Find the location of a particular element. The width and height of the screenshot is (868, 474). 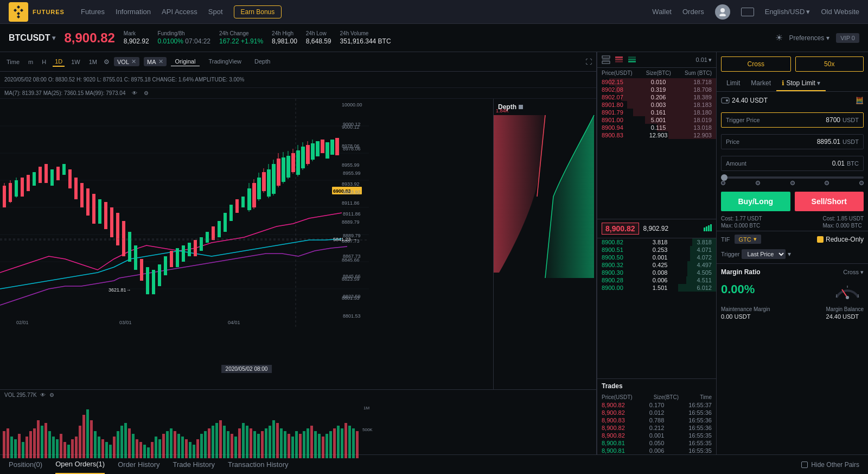

ob-bid-row: 8900.001.5016.012 is located at coordinates (656, 288).